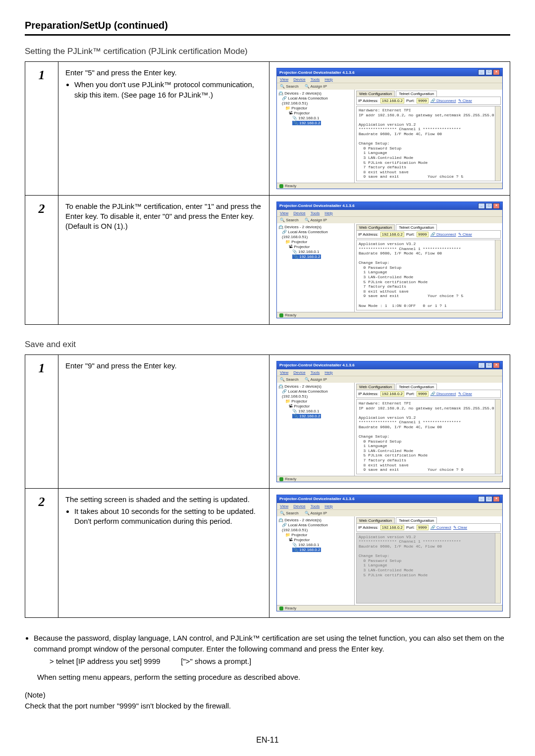 This screenshot has width=535, height=756. Describe the element at coordinates (410, 101) in the screenshot. I see `port-label: Port:` at that location.